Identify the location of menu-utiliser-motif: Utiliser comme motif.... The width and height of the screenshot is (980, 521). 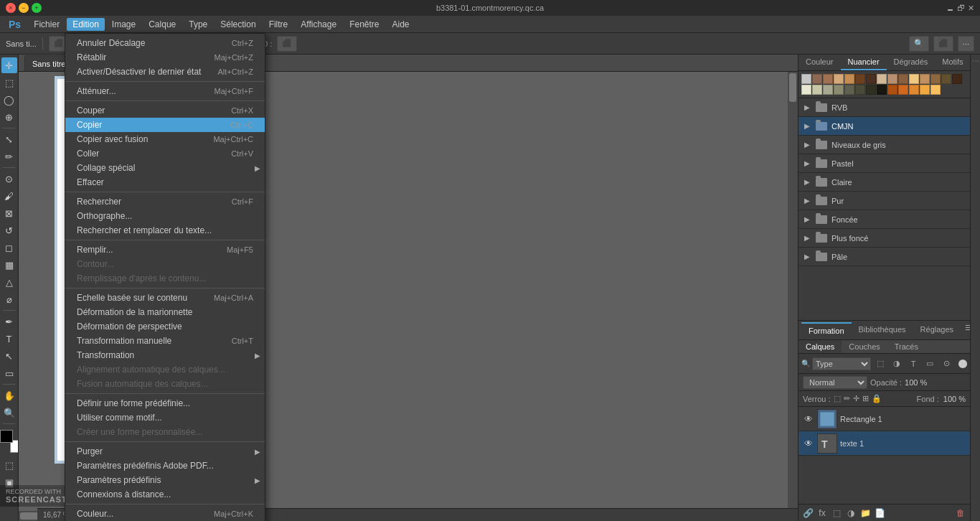
(165, 418).